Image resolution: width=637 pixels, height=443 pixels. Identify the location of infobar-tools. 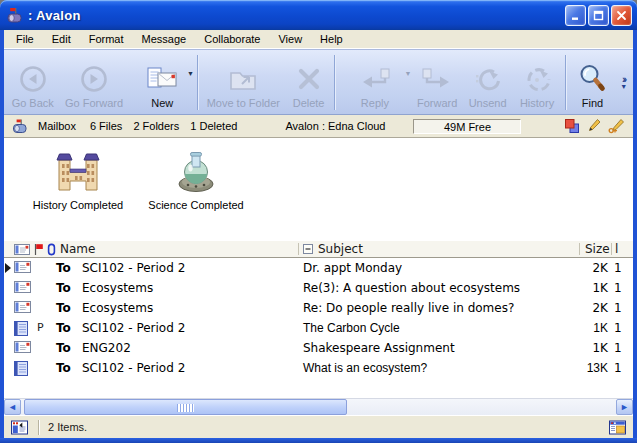
(594, 126).